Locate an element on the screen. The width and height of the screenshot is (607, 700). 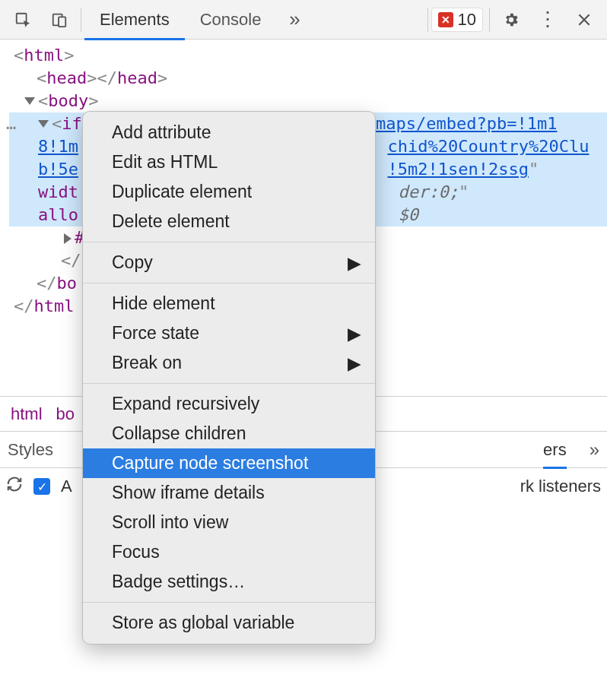
ctx-copy: Copy ▶ is located at coordinates (229, 263).